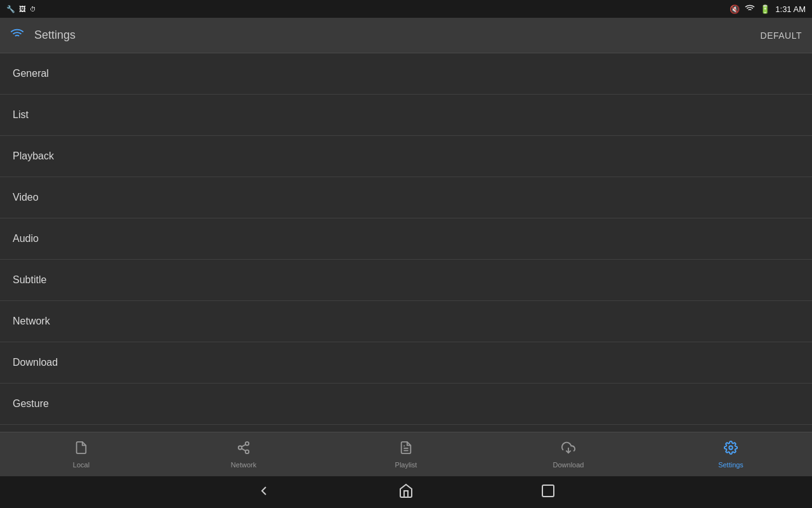  What do you see at coordinates (548, 493) in the screenshot?
I see `recents-button` at bounding box center [548, 493].